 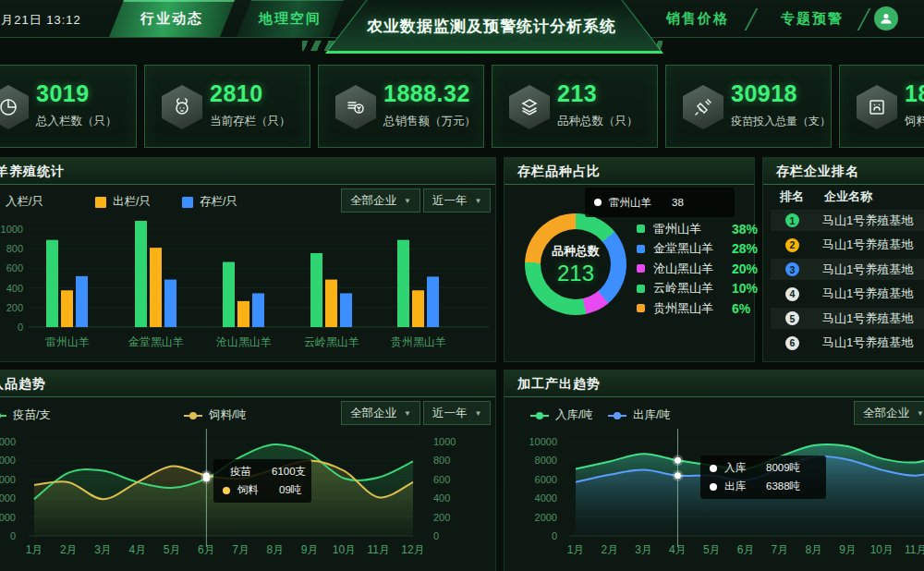 What do you see at coordinates (848, 550) in the screenshot?
I see `svg-text: 9月` at bounding box center [848, 550].